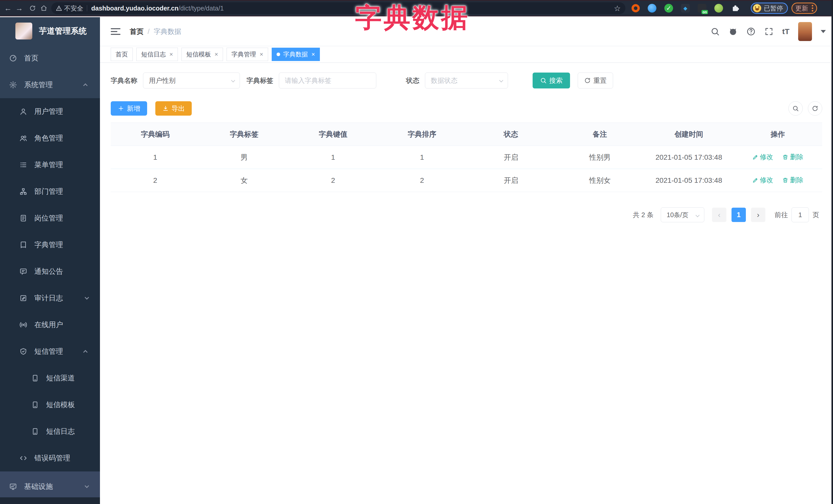 Image resolution: width=833 pixels, height=504 pixels. Describe the element at coordinates (50, 218) in the screenshot. I see `sidebar-item-posts: 岗位管理` at that location.